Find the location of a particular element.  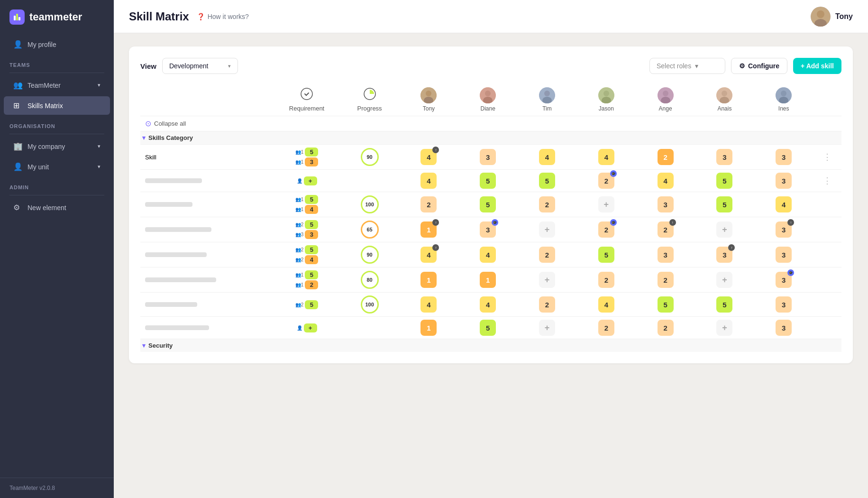

req-cell: 👥1 5 👥1 2 is located at coordinates (307, 280).